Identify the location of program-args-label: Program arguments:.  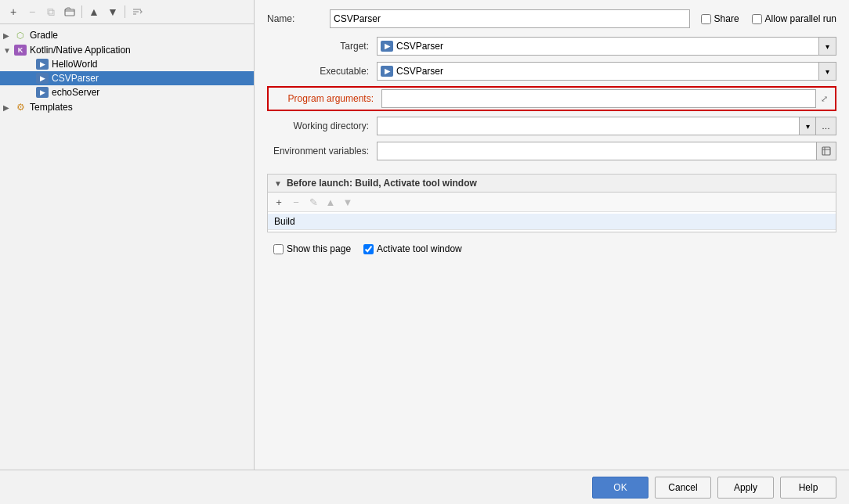
(327, 99).